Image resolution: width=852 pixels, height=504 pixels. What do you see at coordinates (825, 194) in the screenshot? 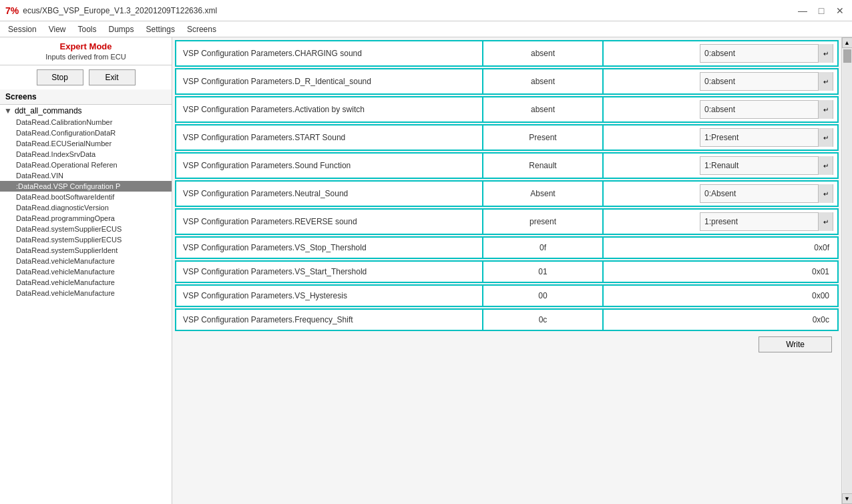
I see `dropdown-arrow-5: ↵` at bounding box center [825, 194].